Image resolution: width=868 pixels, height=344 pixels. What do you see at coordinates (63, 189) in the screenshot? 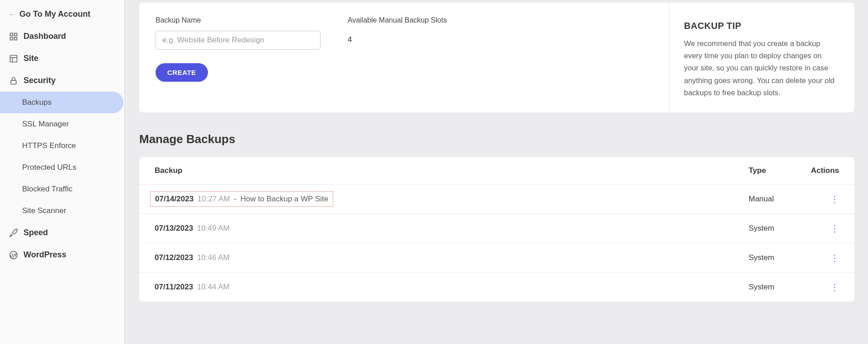
I see `sidebar-sub-blocked-traffic: Blocked Traffic` at bounding box center [63, 189].